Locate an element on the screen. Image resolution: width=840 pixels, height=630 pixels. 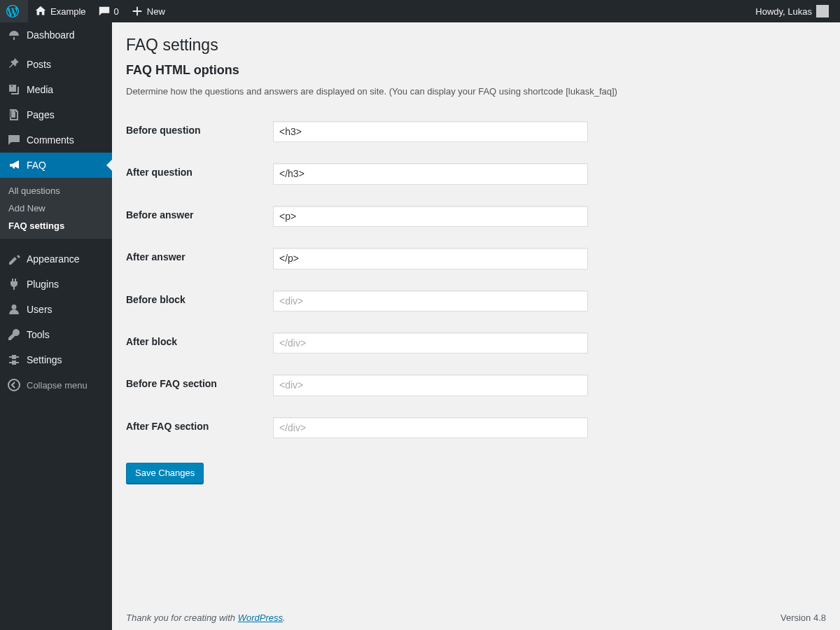
new-label: New is located at coordinates (156, 11).